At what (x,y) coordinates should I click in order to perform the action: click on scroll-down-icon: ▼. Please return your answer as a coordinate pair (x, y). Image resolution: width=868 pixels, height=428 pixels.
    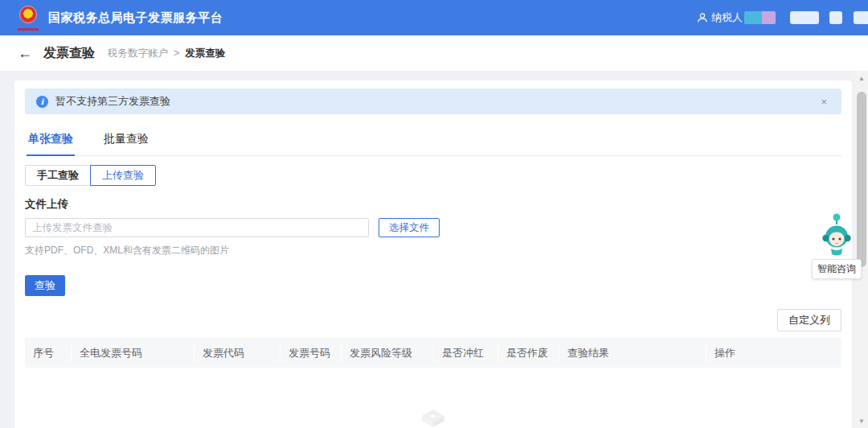
    Looking at the image, I should click on (862, 421).